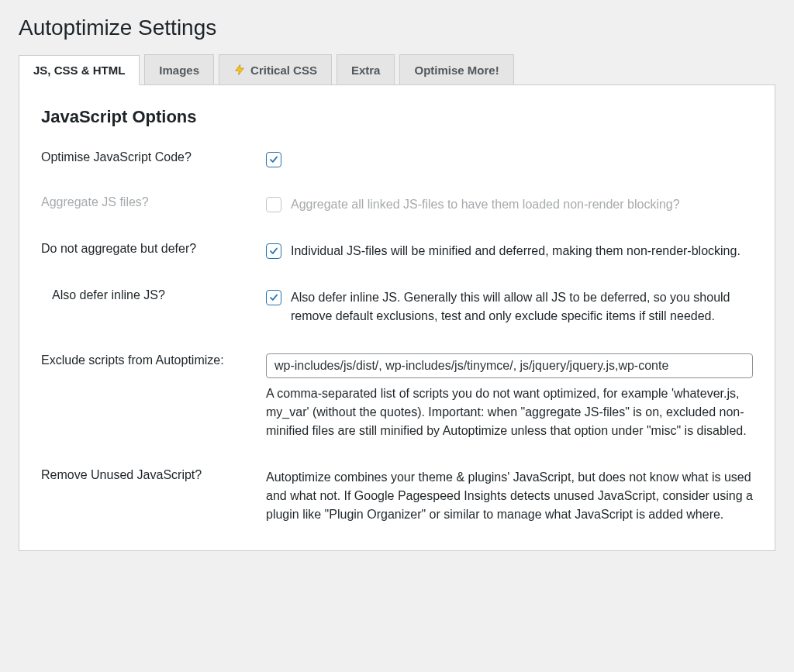 The width and height of the screenshot is (794, 672). I want to click on tab-row: JS, CSS & HTML Images Critical CSS Extra…, so click(397, 70).